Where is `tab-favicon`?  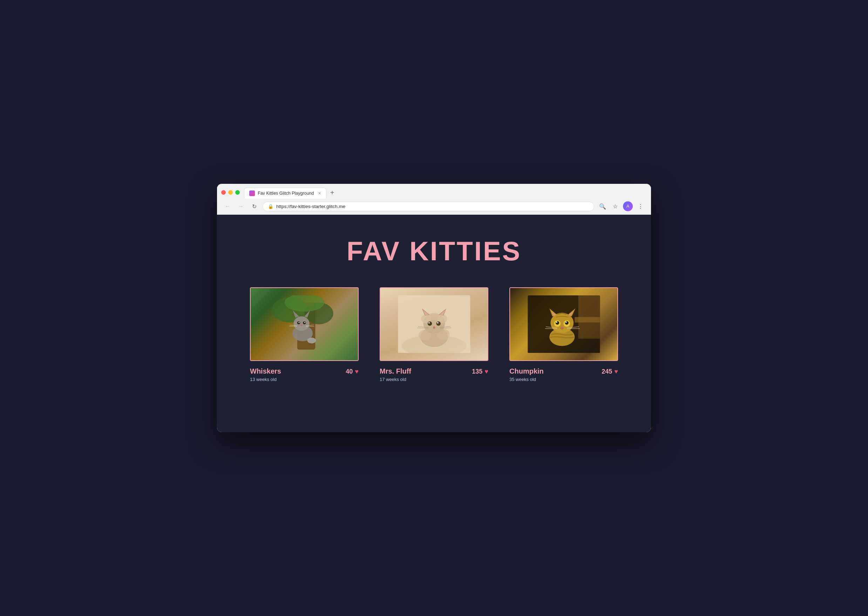
tab-favicon is located at coordinates (252, 193).